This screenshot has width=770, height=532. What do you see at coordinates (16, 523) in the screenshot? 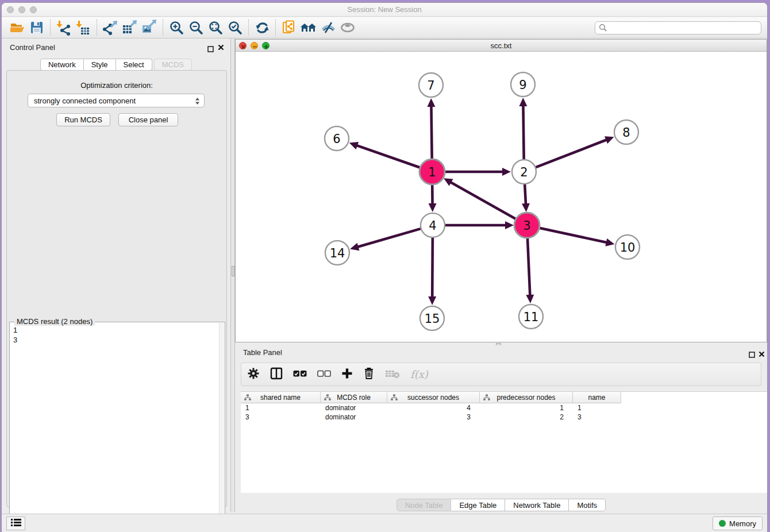
I see `task-history-button` at bounding box center [16, 523].